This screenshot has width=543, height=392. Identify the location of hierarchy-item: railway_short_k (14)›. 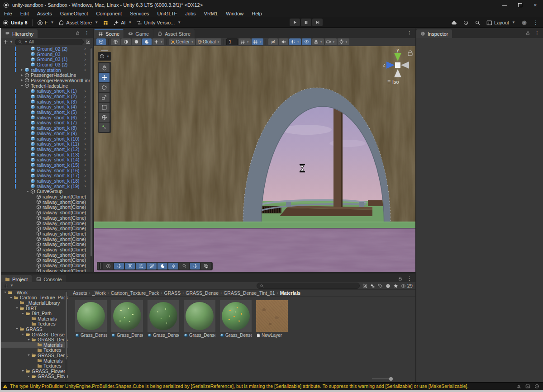
(45, 160).